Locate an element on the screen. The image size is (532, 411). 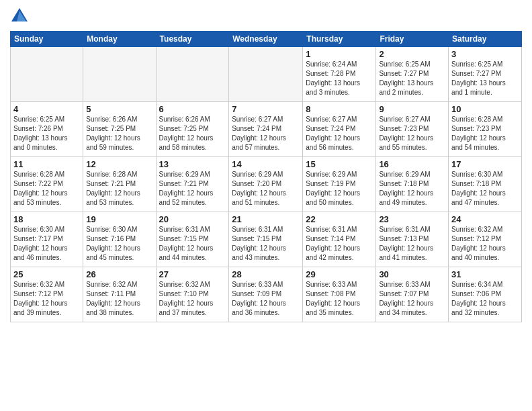
calendar-header-friday: Friday is located at coordinates (412, 39).